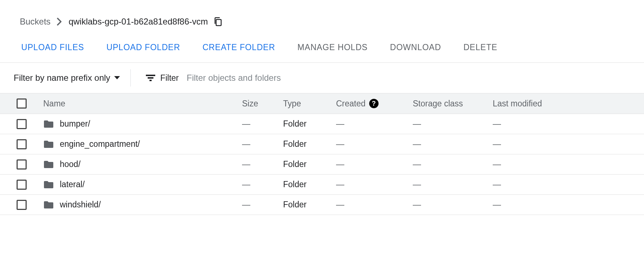 This screenshot has width=644, height=277. I want to click on breadcrumb-current: qwiklabs-gcp-01-b62a81ed8f86-vcm, so click(138, 22).